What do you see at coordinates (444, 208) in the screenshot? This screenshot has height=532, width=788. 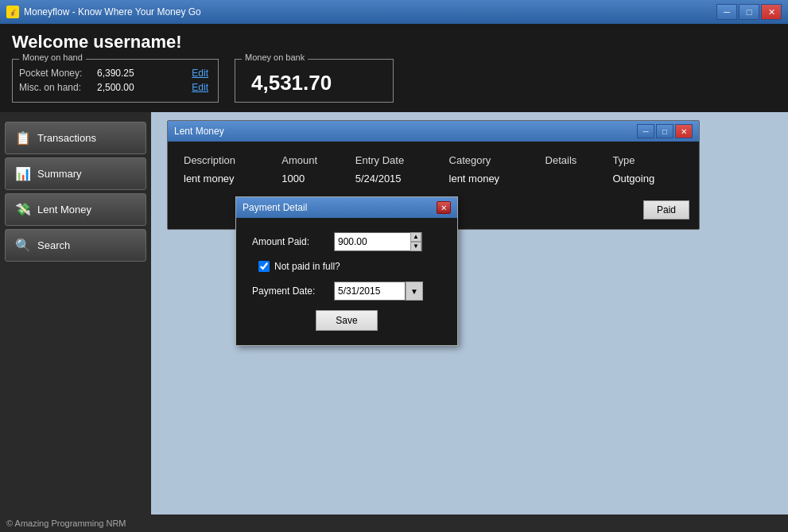 I see `payment-close-button: ✕` at bounding box center [444, 208].